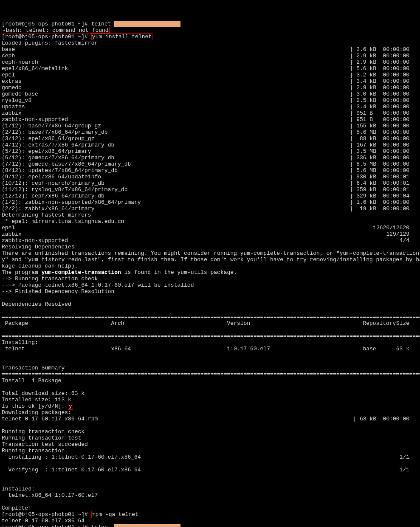 This screenshot has width=420, height=527. I want to click on count-row: zabbix-non-supported4/4, so click(206, 240).